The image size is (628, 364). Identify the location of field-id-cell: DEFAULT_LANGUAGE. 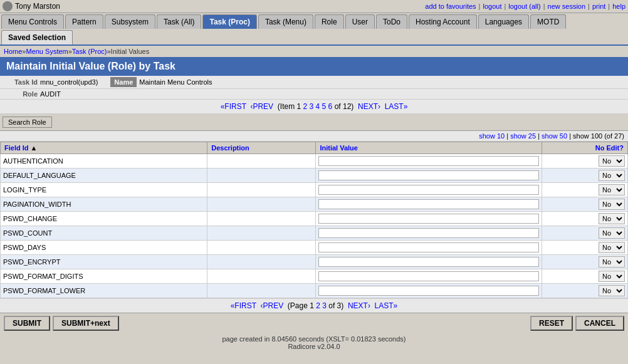
(104, 175).